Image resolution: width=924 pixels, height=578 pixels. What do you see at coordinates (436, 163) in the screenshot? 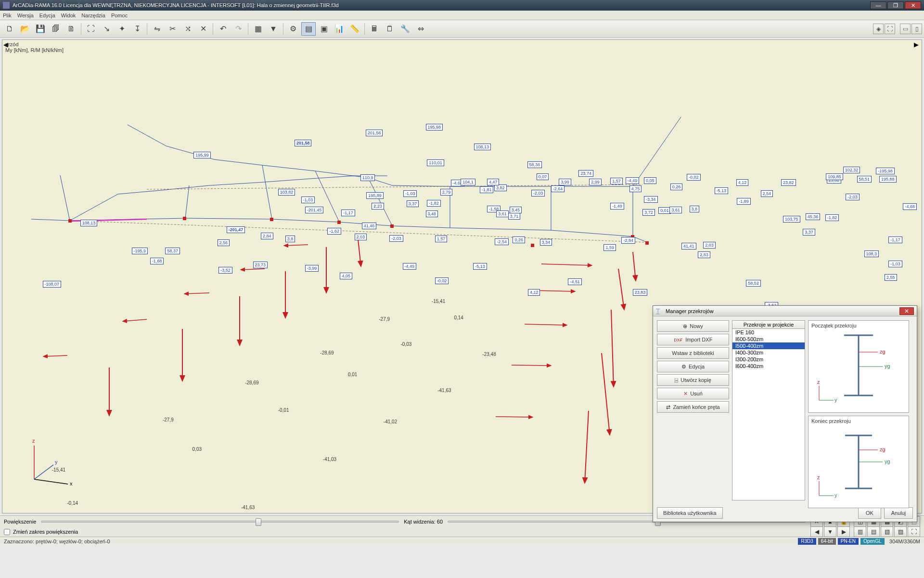
I see `moment-value-label: 110,01` at bounding box center [436, 163].